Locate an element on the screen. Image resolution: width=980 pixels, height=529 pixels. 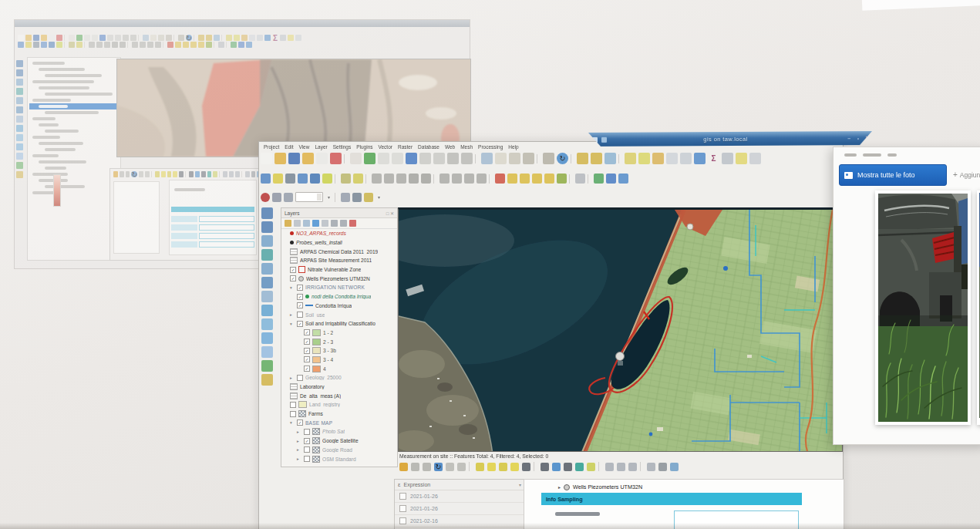
layer-item: Laboratory is located at coordinates (339, 387).